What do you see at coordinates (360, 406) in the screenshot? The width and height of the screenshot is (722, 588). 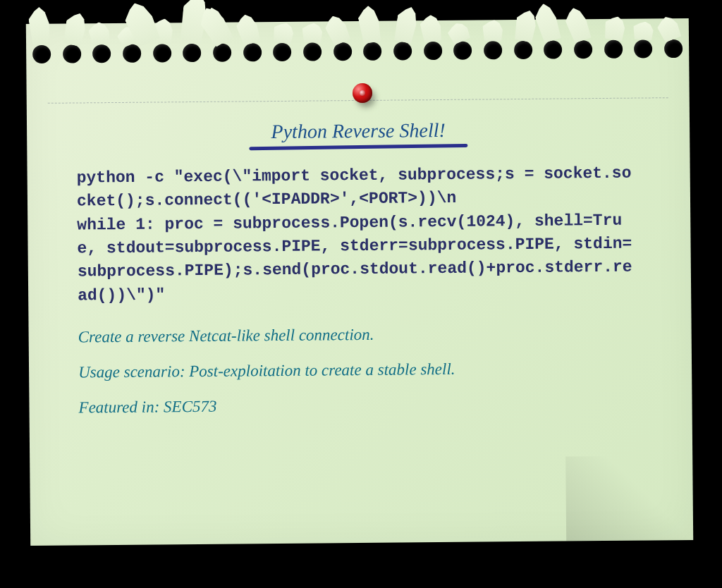 I see `featured-text: Featured in: SEC573` at bounding box center [360, 406].